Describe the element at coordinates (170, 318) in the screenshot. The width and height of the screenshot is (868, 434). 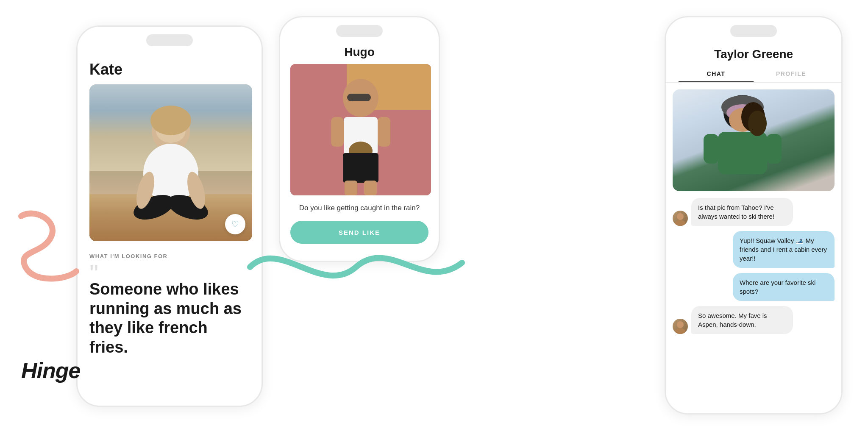
I see `looking-for-text: Someone who likes running as much as the…` at that location.